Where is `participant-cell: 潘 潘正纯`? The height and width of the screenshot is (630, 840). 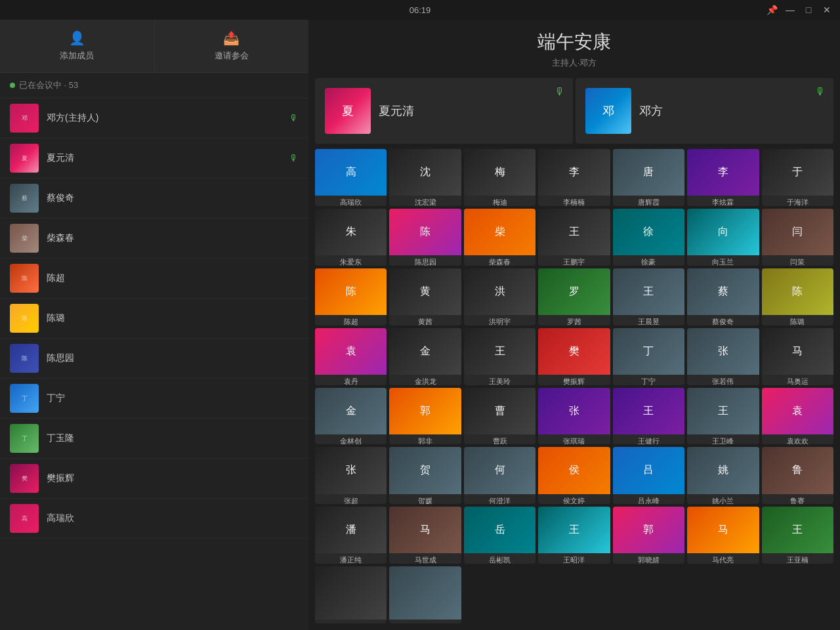 participant-cell: 潘 潘正纯 is located at coordinates (350, 536).